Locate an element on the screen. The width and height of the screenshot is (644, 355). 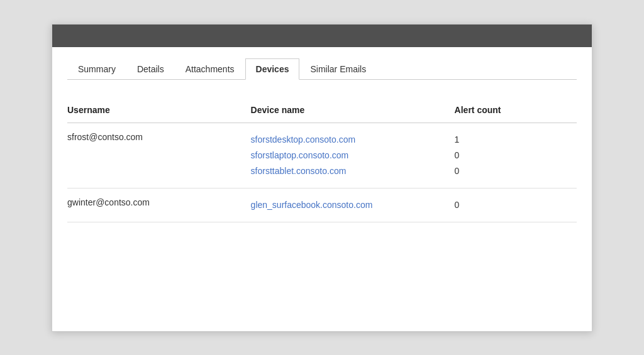
col-header-alert: Alert count is located at coordinates (516, 112).